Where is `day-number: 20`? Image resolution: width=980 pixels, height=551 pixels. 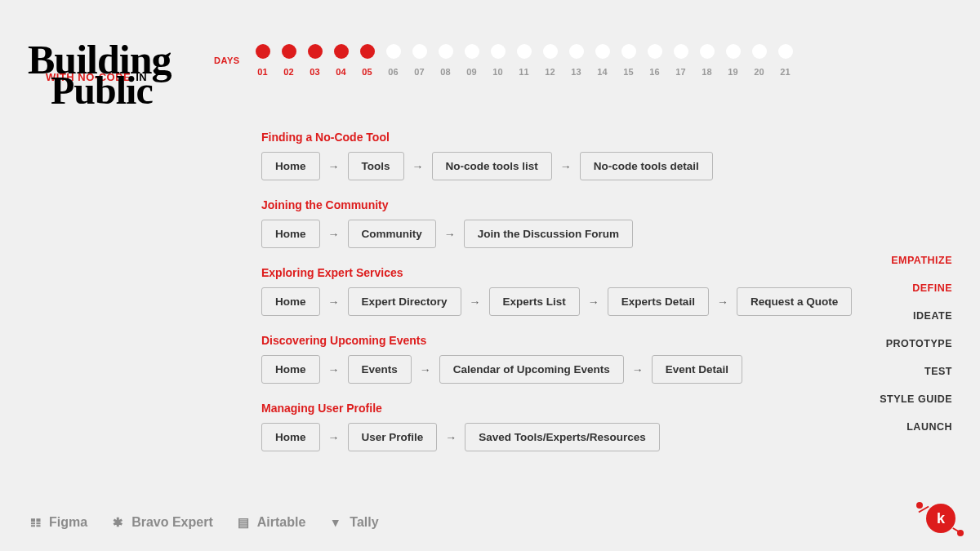
day-number: 20 is located at coordinates (760, 72).